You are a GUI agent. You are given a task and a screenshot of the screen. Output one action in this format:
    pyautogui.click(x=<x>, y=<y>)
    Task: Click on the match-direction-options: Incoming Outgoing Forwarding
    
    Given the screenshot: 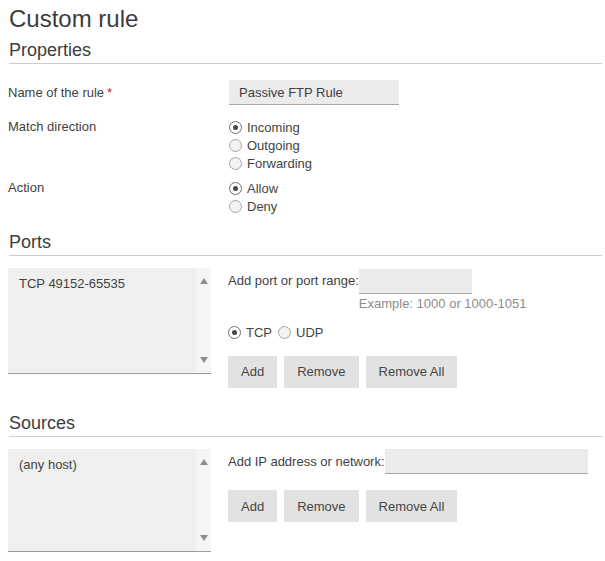 What is the action you would take?
    pyautogui.click(x=270, y=145)
    